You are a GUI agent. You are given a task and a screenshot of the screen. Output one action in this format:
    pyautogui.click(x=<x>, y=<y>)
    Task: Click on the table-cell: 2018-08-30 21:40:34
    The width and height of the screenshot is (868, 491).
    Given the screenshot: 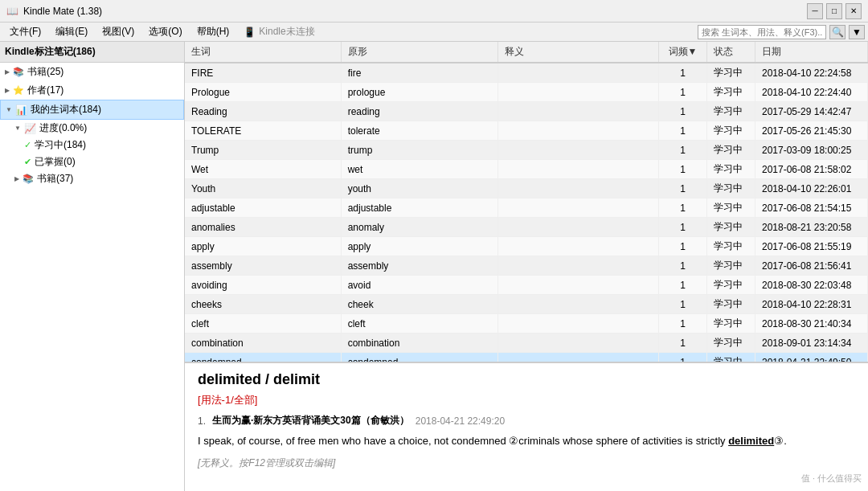 What is the action you would take?
    pyautogui.click(x=812, y=324)
    